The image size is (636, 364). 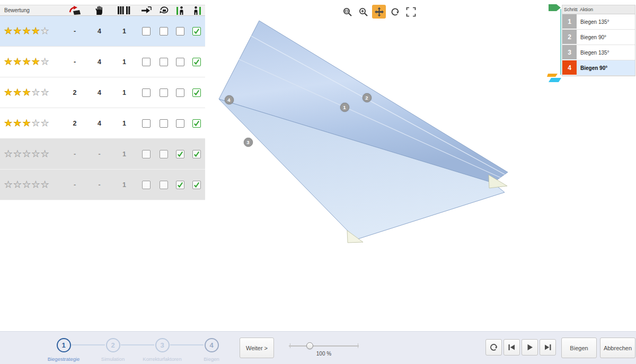 I want to click on pan-tool-button, so click(x=379, y=12).